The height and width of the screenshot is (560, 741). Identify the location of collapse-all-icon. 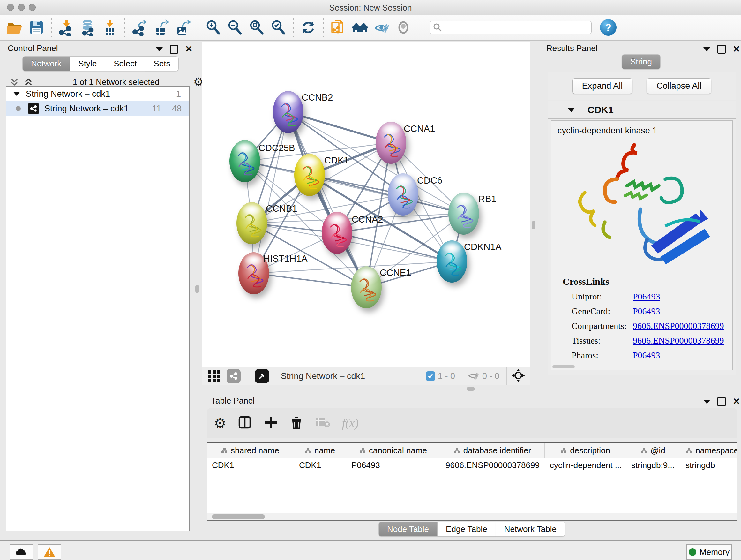
(14, 82).